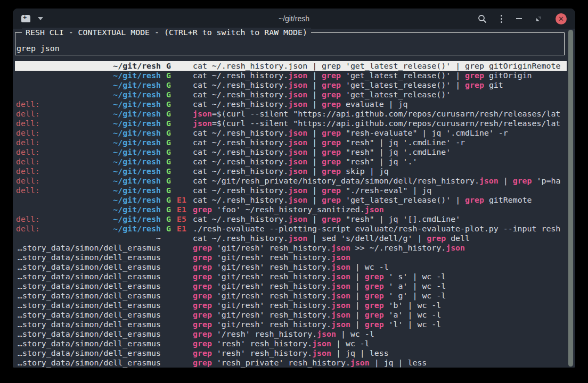 Image resolution: width=588 pixels, height=383 pixels. Describe the element at coordinates (502, 19) in the screenshot. I see `kebab-menu-icon` at that location.